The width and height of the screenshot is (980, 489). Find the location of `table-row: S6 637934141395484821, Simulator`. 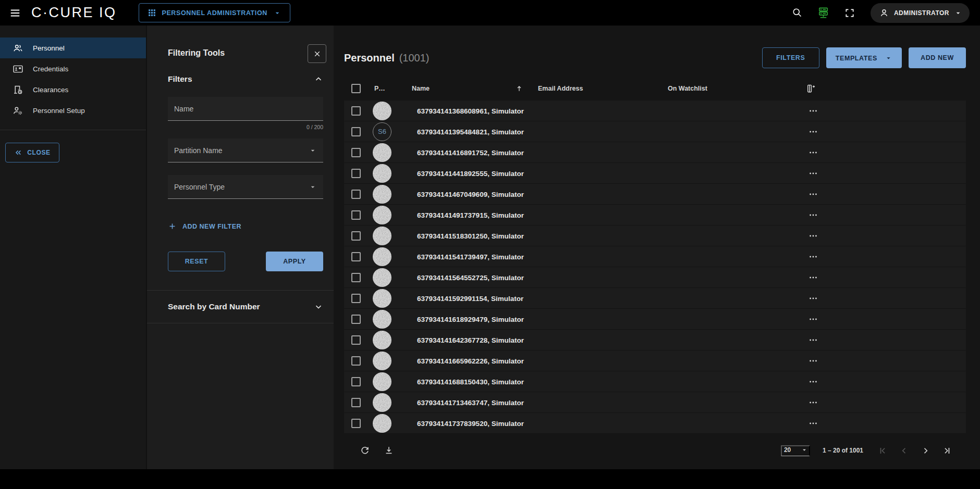

table-row: S6 637934141395484821, Simulator is located at coordinates (655, 132).